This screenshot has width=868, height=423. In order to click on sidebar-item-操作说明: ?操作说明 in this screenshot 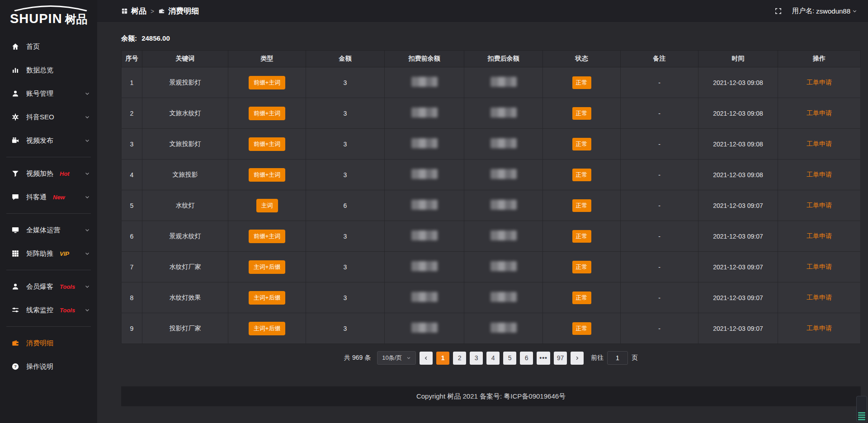, I will do `click(49, 367)`.